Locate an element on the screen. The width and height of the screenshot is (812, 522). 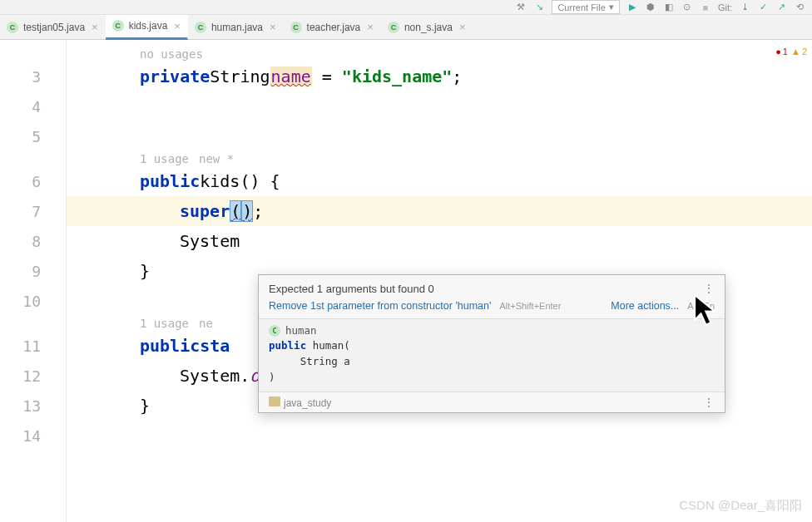
profile-icon: ⊙ is located at coordinates (687, 7).